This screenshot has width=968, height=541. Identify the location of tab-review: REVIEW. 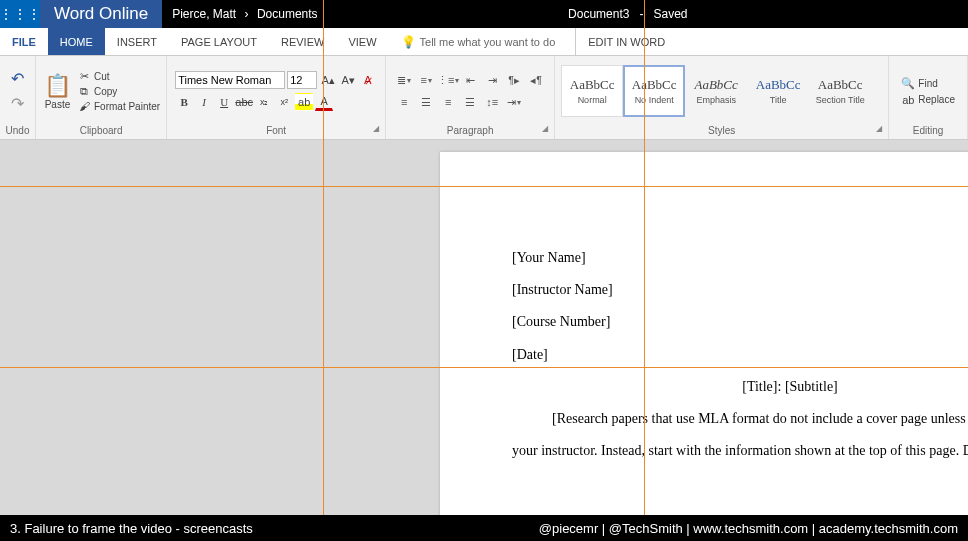
(302, 42).